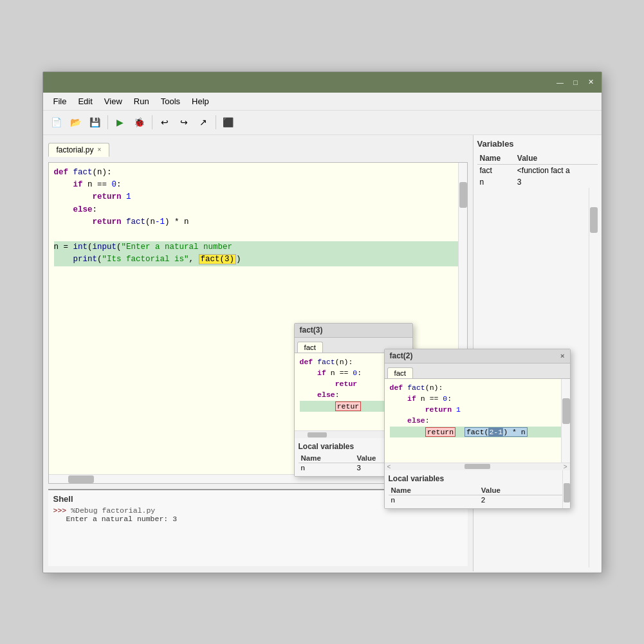 The height and width of the screenshot is (644, 644). Describe the element at coordinates (310, 347) in the screenshot. I see `popup-fact3-tab: fact` at that location.